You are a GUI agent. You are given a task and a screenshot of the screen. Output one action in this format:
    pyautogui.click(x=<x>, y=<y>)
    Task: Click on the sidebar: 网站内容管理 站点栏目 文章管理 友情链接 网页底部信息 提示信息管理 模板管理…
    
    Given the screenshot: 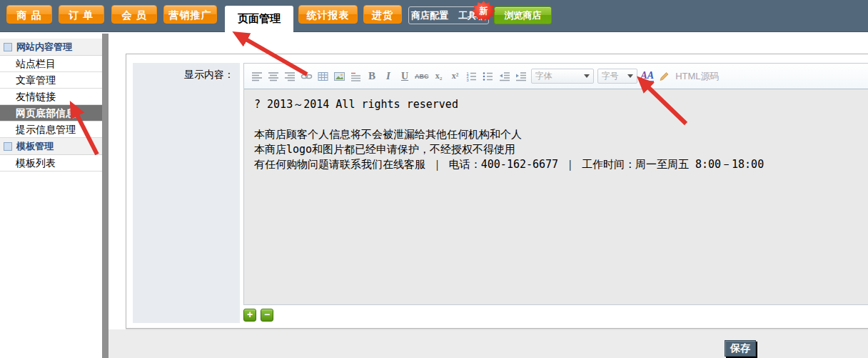 What is the action you would take?
    pyautogui.click(x=51, y=105)
    